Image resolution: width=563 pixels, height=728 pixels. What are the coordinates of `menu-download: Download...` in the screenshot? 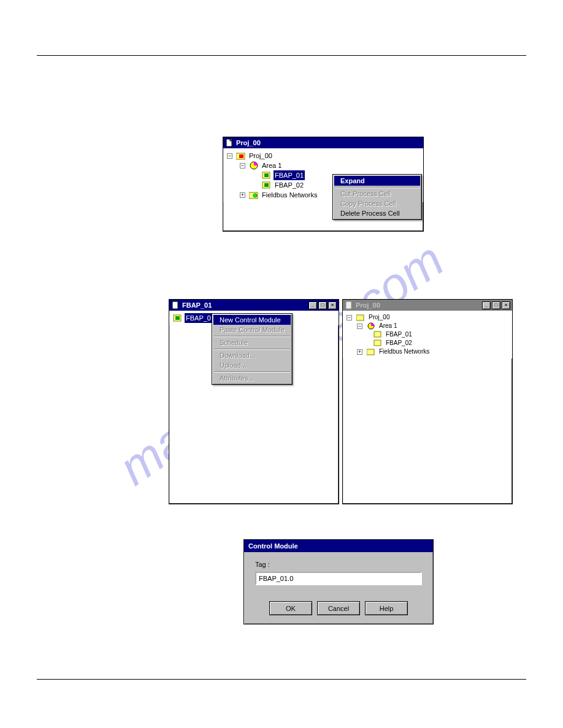 It's located at (252, 355).